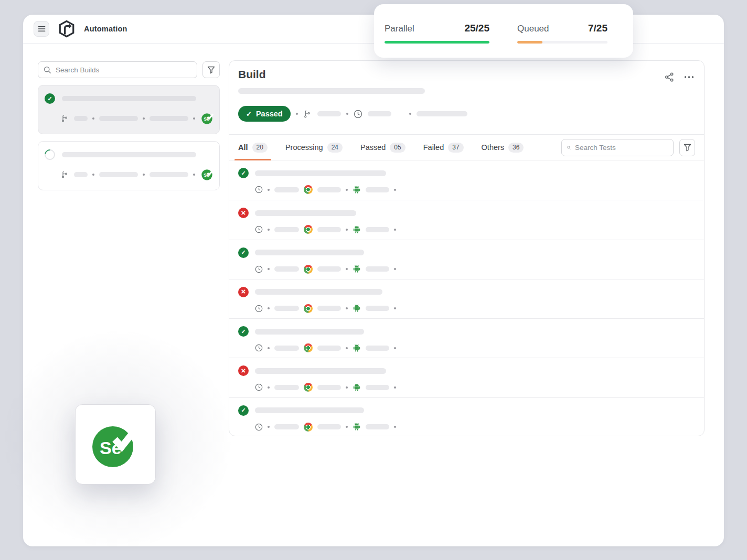 Image resolution: width=747 pixels, height=560 pixels. I want to click on tab-failed: Failed 37, so click(444, 147).